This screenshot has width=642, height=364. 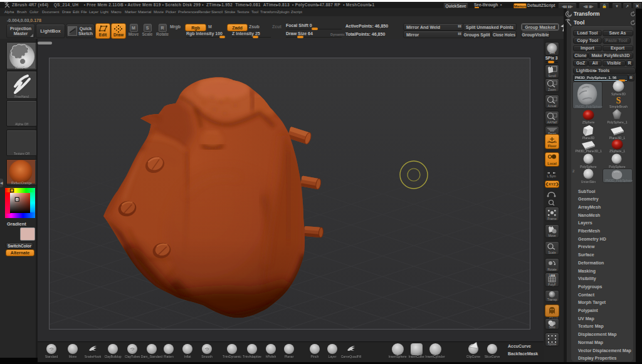 I want to click on svg-text: L▮▮▮, so click(x=552, y=276).